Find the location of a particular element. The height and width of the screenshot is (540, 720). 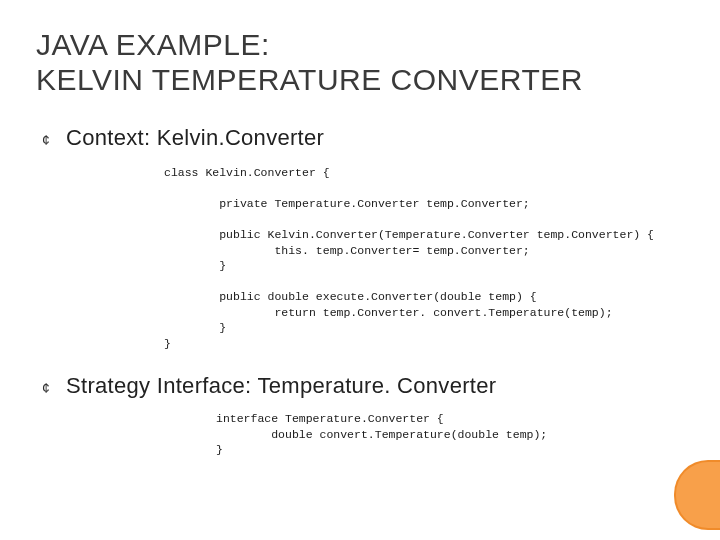

bullet-item: ¢ Context: Kelvin.Converter is located at coordinates (364, 138).